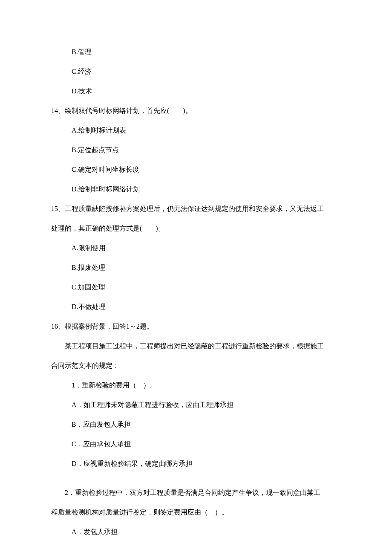  Describe the element at coordinates (196, 483) in the screenshot. I see `spacer` at that location.